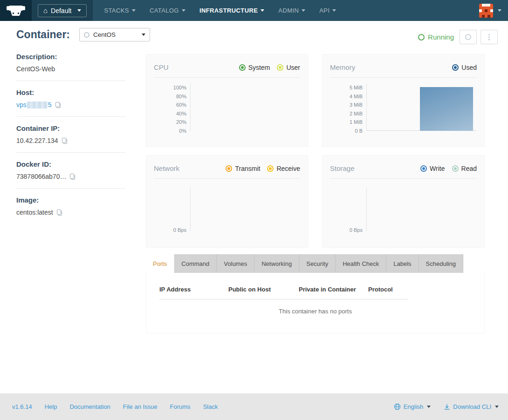  I want to click on rancher-logo, so click(16, 10).